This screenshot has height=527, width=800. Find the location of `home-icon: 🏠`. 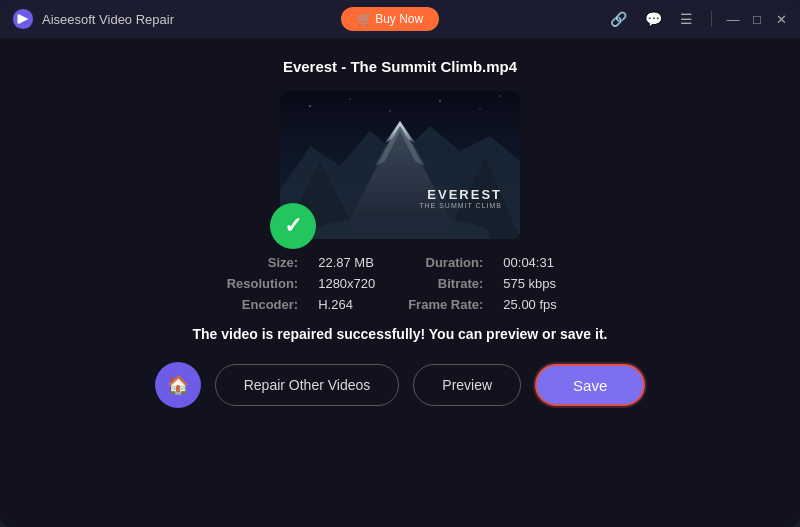

home-icon: 🏠 is located at coordinates (178, 385).